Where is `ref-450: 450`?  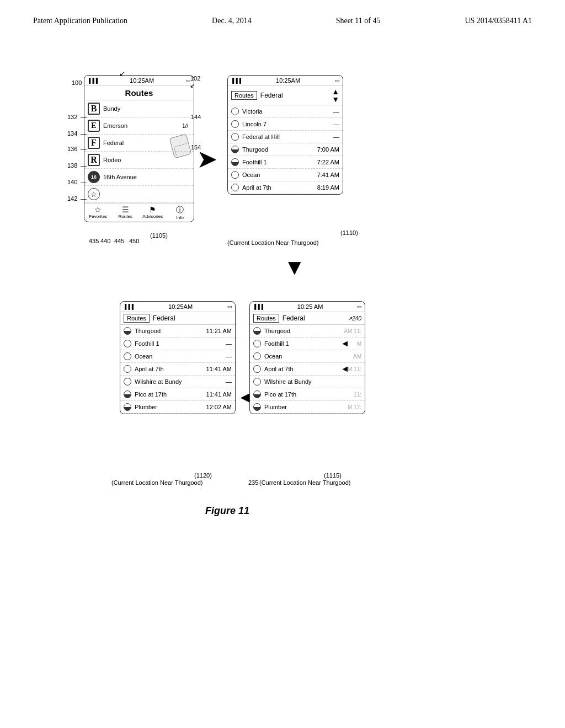
ref-450: 450 is located at coordinates (134, 241).